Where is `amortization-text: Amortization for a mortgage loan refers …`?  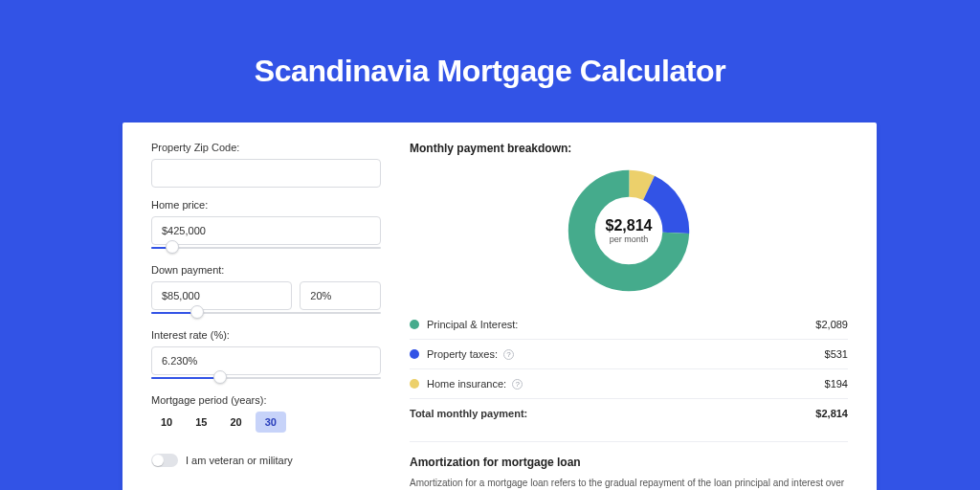 amortization-text: Amortization for a mortgage loan refers … is located at coordinates (629, 483).